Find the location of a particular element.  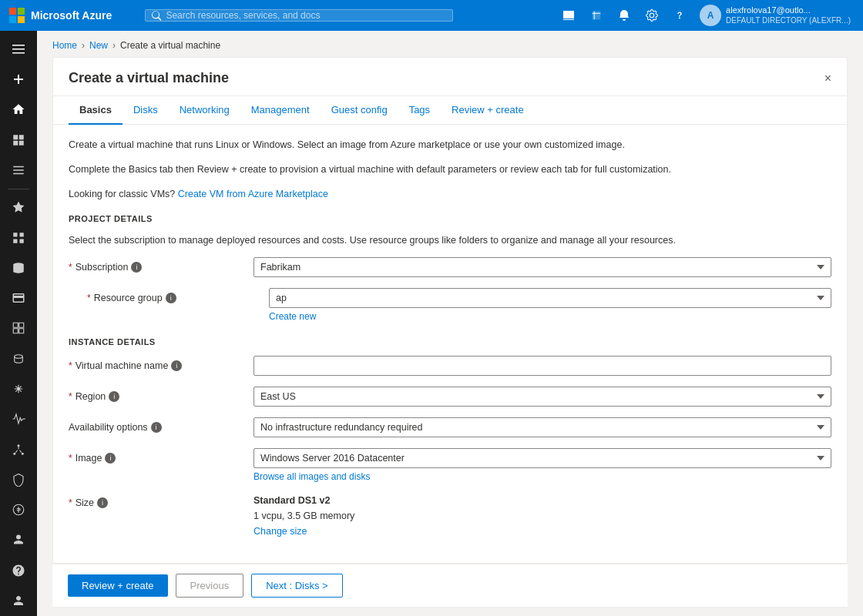

size-row: * Size i Standard DS1 v2 1 vcpu, 3.5 GB … is located at coordinates (450, 516).